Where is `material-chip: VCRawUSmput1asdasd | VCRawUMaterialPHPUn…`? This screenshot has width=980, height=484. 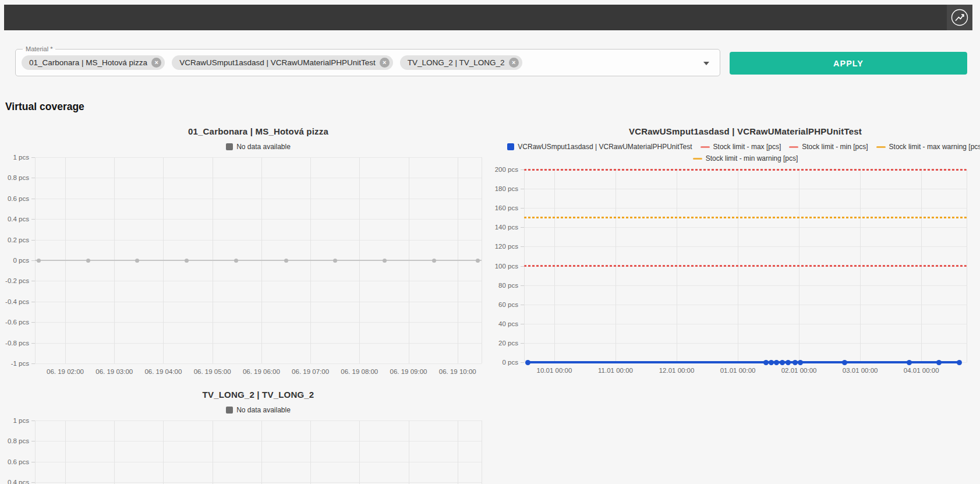
material-chip: VCRawUSmput1asdasd | VCRawUMaterialPHPUn… is located at coordinates (282, 63).